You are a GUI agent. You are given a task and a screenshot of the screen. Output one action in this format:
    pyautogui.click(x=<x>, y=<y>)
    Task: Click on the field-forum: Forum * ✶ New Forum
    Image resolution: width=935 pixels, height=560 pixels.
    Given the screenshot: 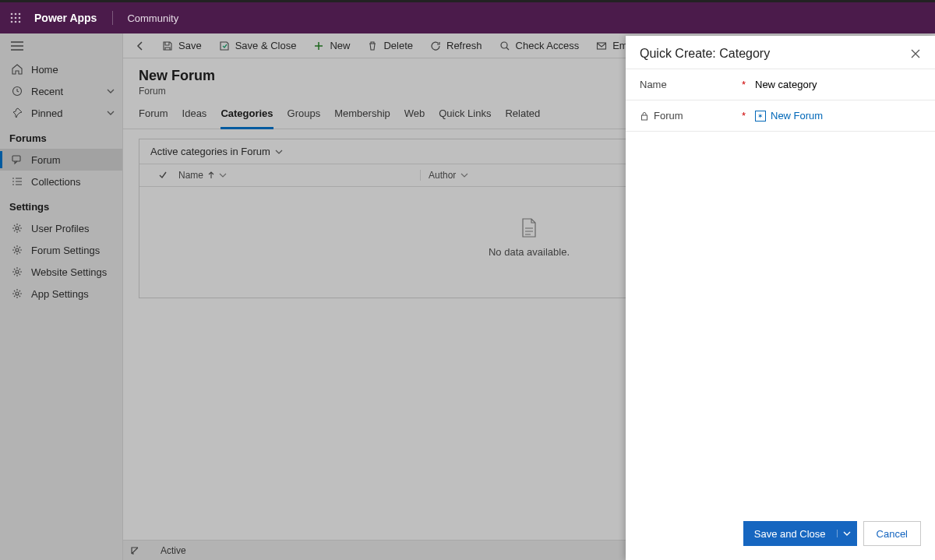 What is the action you would take?
    pyautogui.click(x=781, y=116)
    